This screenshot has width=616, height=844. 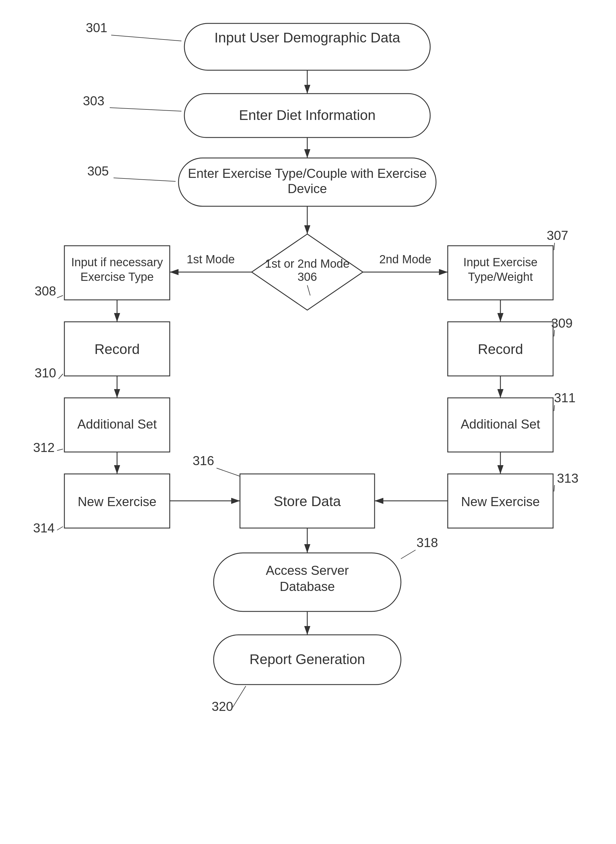 What do you see at coordinates (508, 264) in the screenshot?
I see `node-307: Input Exercise Type/Weight 307` at bounding box center [508, 264].